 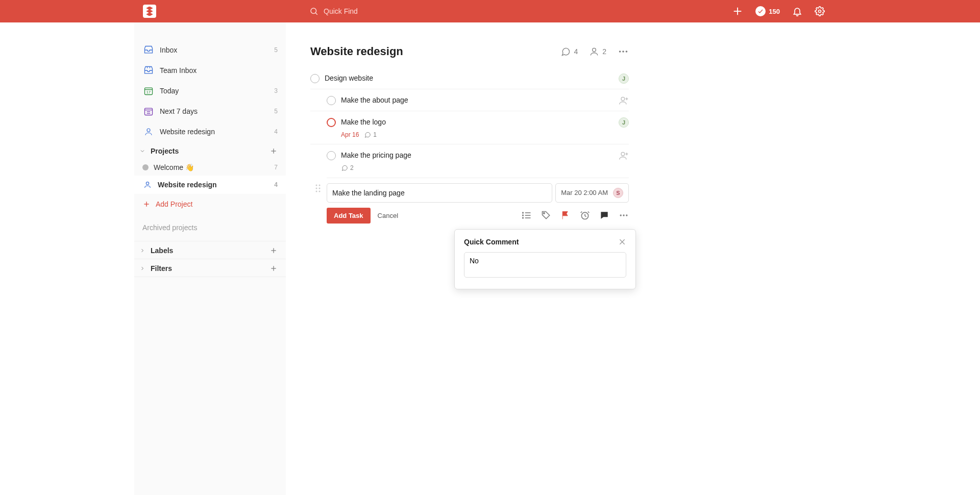 What do you see at coordinates (623, 52) in the screenshot?
I see `project-more-button` at bounding box center [623, 52].